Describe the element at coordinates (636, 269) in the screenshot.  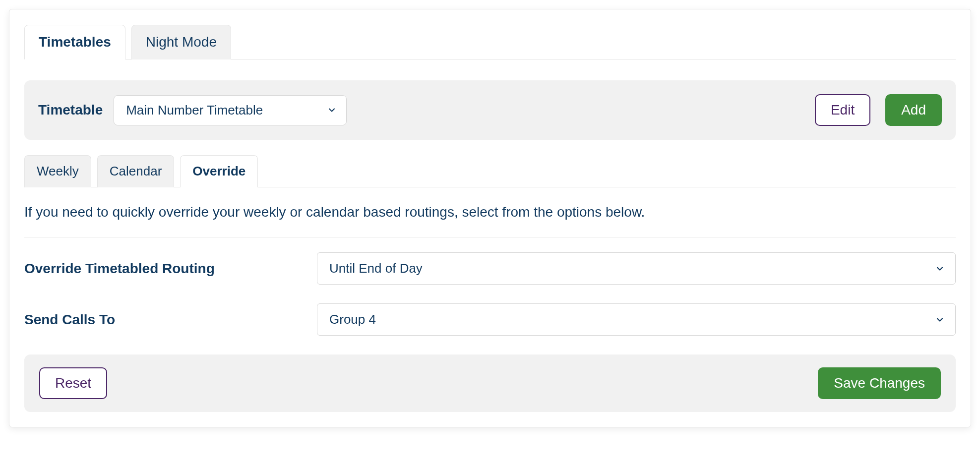
I see `override-routing-select: Until End of Day` at that location.